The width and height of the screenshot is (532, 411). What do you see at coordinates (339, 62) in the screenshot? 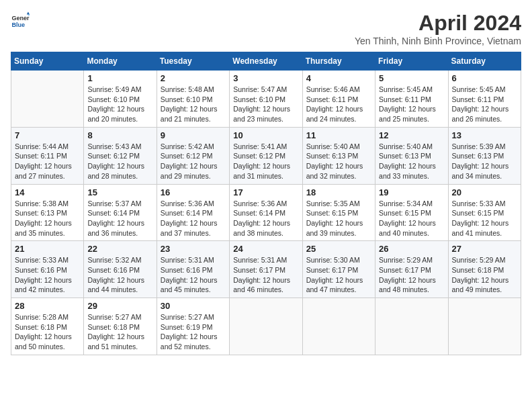
I see `weekday-header: Thursday` at bounding box center [339, 62].